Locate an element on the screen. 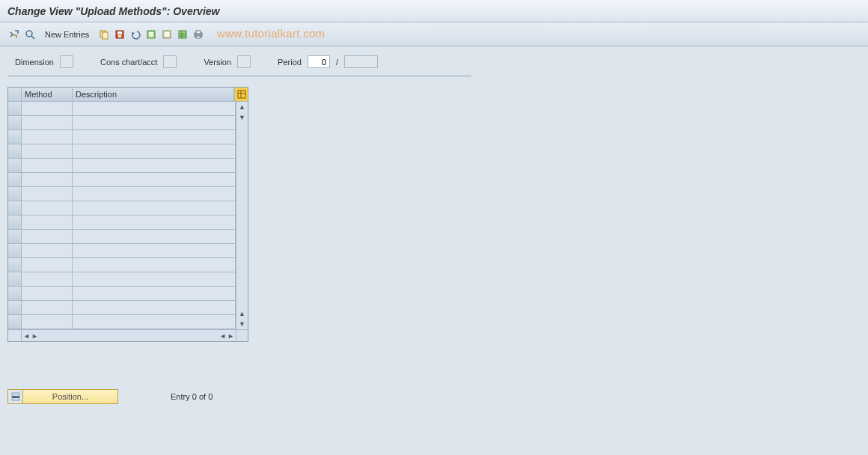 The width and height of the screenshot is (868, 455). table-config-icon is located at coordinates (241, 94).